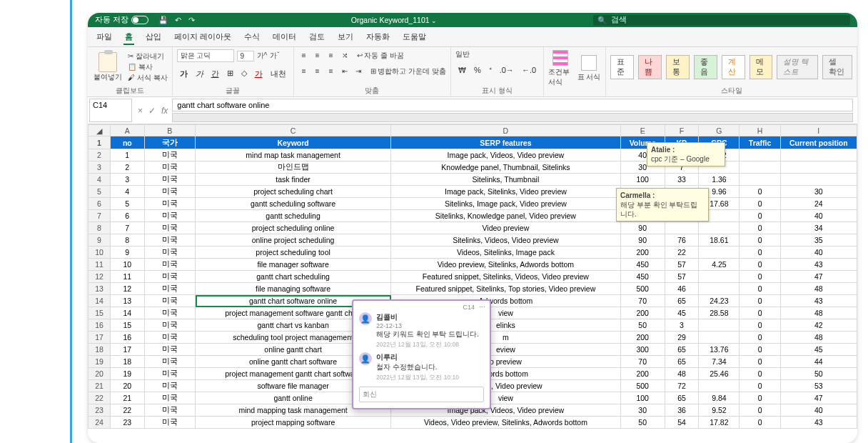  Describe the element at coordinates (720, 350) in the screenshot. I see `cell: 13.76` at that location.